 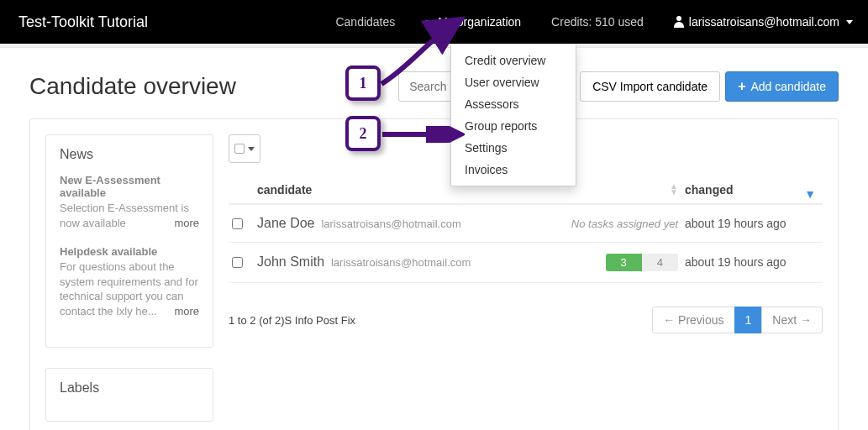 I want to click on news-item-head: New E-Assessment available, so click(x=129, y=186).